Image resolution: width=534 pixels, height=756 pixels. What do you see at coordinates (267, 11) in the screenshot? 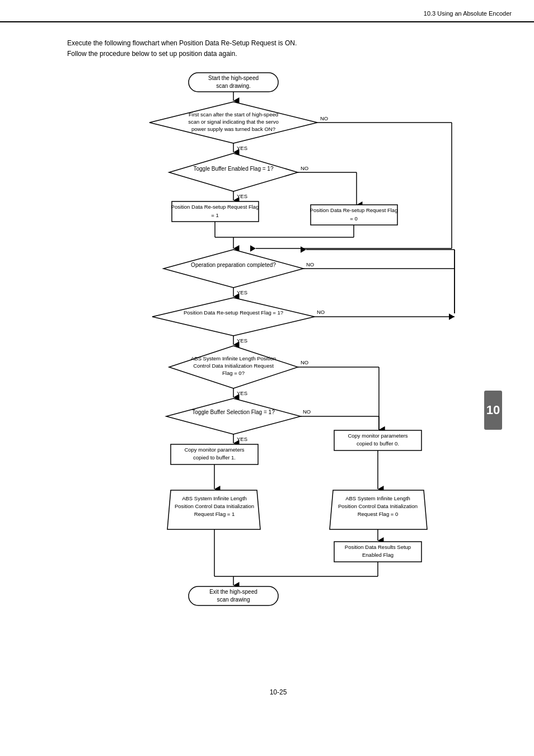
I see `page-header: 10.3 Using an Absolute Encoder` at bounding box center [267, 11].